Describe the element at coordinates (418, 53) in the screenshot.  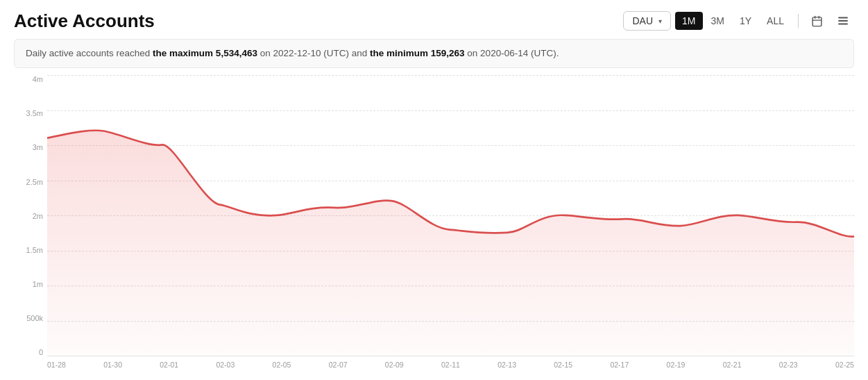
I see `summary-min: the minimum 159,263` at that location.